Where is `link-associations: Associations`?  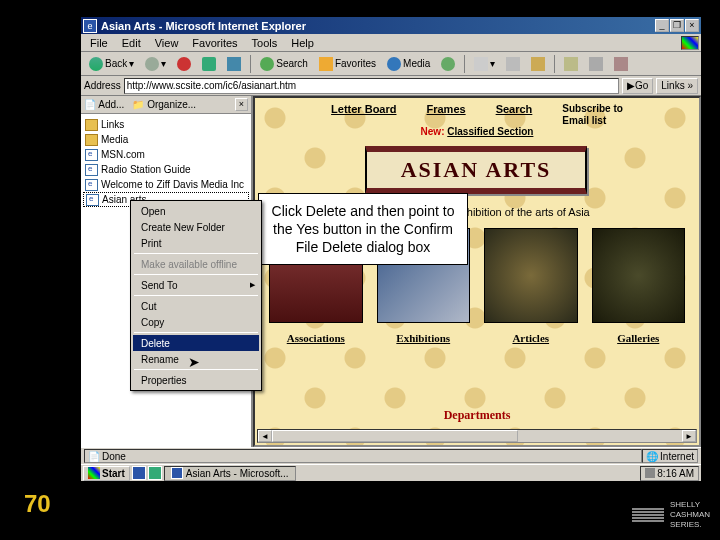
link-associations: Associations is located at coordinates (316, 338).